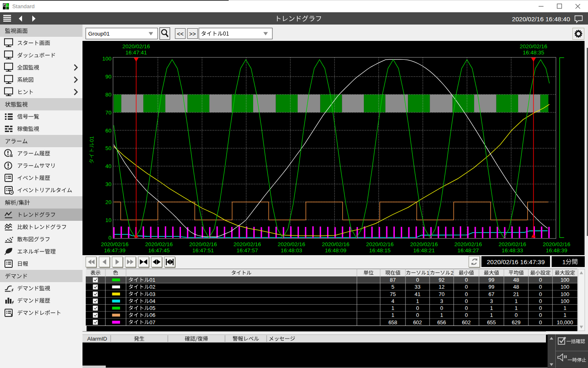 The image size is (588, 368). What do you see at coordinates (516, 322) in the screenshot?
I see `svg-text: 629` at bounding box center [516, 322].